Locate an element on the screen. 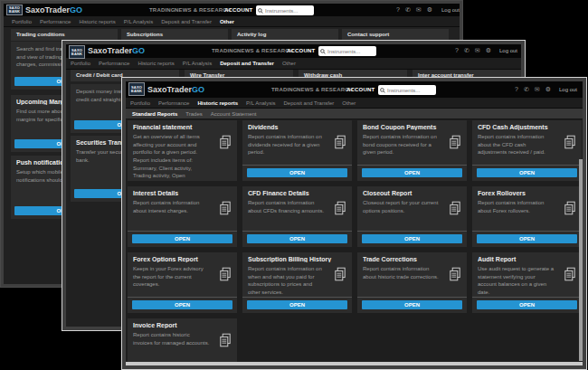 This screenshot has width=588, height=370. header-icons: ? ✆ ✉ ⚙ is located at coordinates (473, 51).